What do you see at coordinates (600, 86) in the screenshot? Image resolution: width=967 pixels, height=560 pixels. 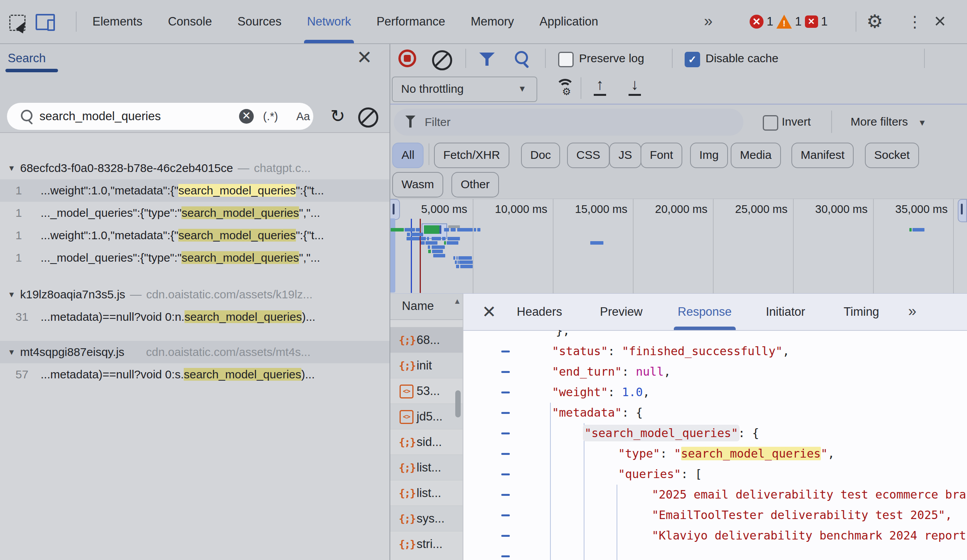 I see `import-har-icon: ↑` at bounding box center [600, 86].